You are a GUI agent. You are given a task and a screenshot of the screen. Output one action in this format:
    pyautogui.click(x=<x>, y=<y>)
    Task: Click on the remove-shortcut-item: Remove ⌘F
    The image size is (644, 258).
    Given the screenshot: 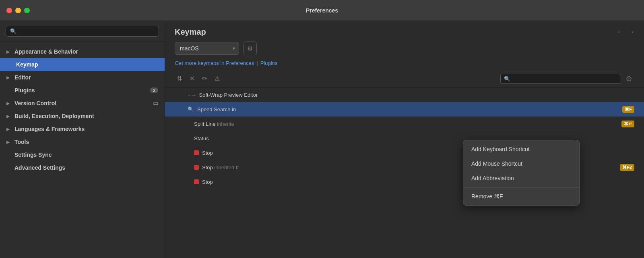 What is the action you would take?
    pyautogui.click(x=521, y=196)
    